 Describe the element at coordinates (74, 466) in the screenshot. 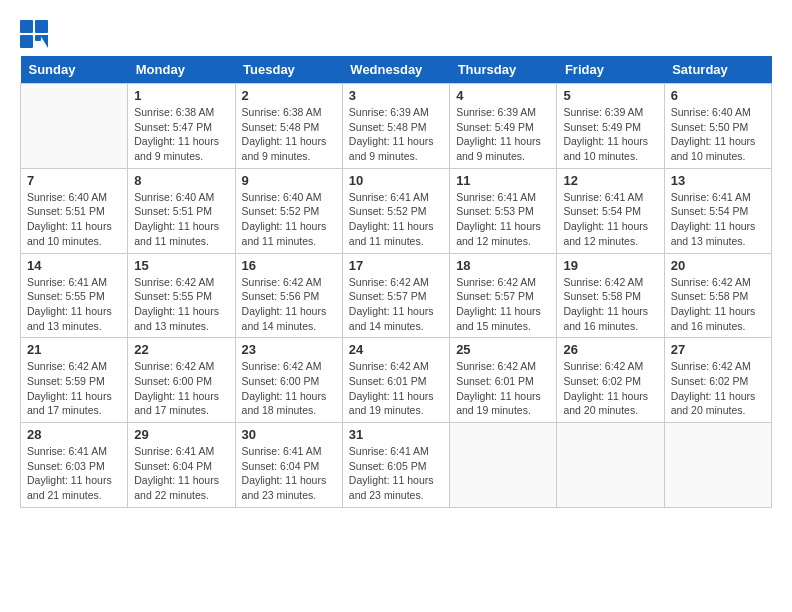

I see `calendar-cell: 28Sunrise: 6:41 AMSunset: 6:03 PMDayligh…` at that location.